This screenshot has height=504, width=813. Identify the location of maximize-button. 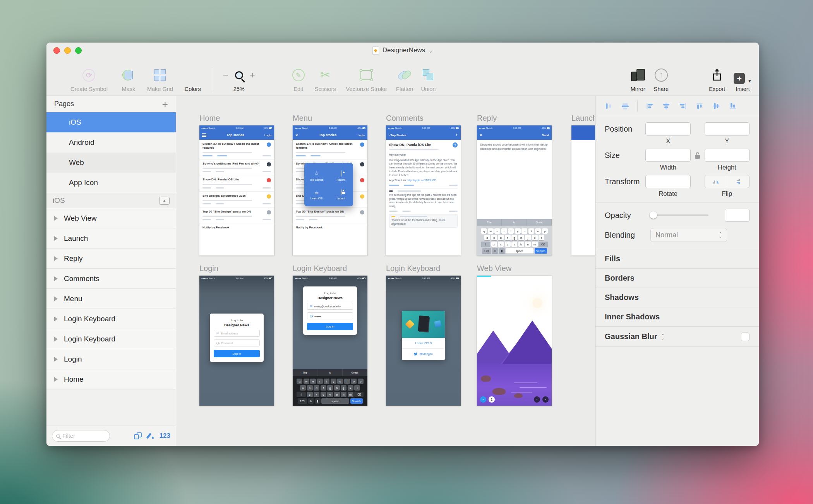
(78, 50).